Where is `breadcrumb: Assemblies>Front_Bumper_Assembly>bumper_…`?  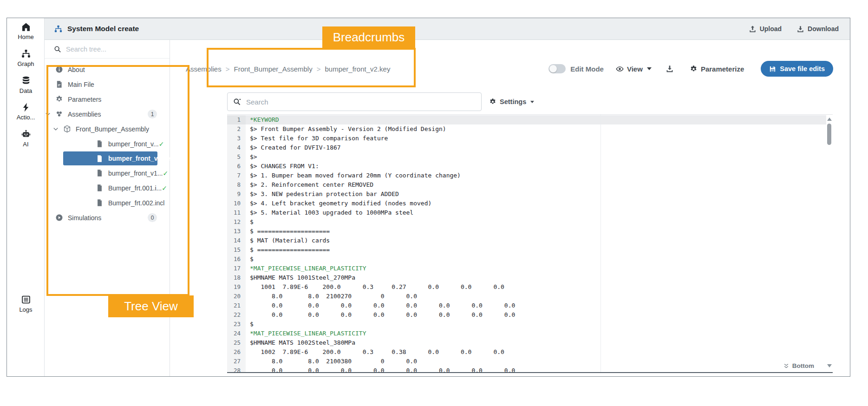 breadcrumb: Assemblies>Front_Bumper_Assembly>bumper_… is located at coordinates (288, 69).